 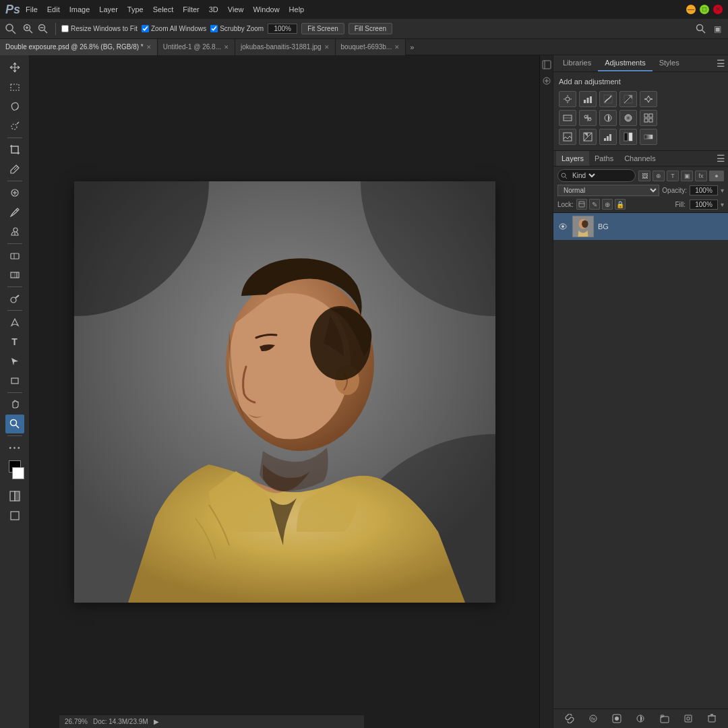 I want to click on panel-menu-icon: ☰, so click(x=721, y=63).